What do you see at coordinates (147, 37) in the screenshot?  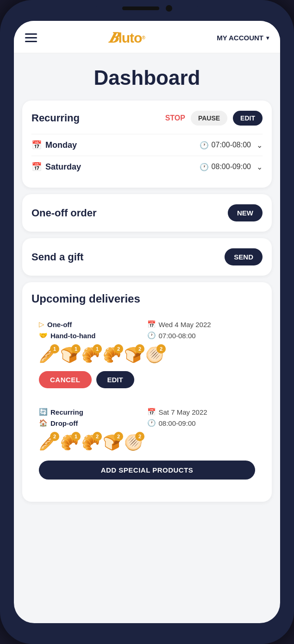 I see `app-header: 𝑩luto® MY ACCOUNT ▾` at bounding box center [147, 37].